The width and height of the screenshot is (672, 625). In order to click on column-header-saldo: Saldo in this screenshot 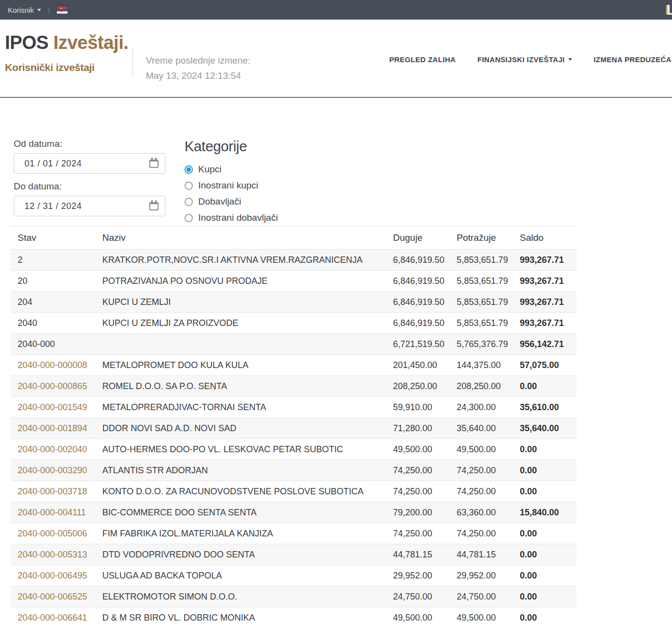, I will do `click(548, 238)`.